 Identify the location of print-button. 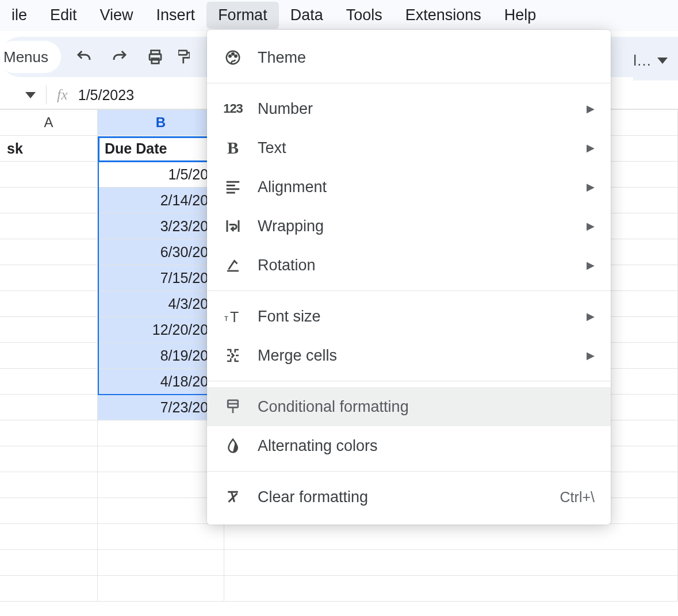
(155, 57).